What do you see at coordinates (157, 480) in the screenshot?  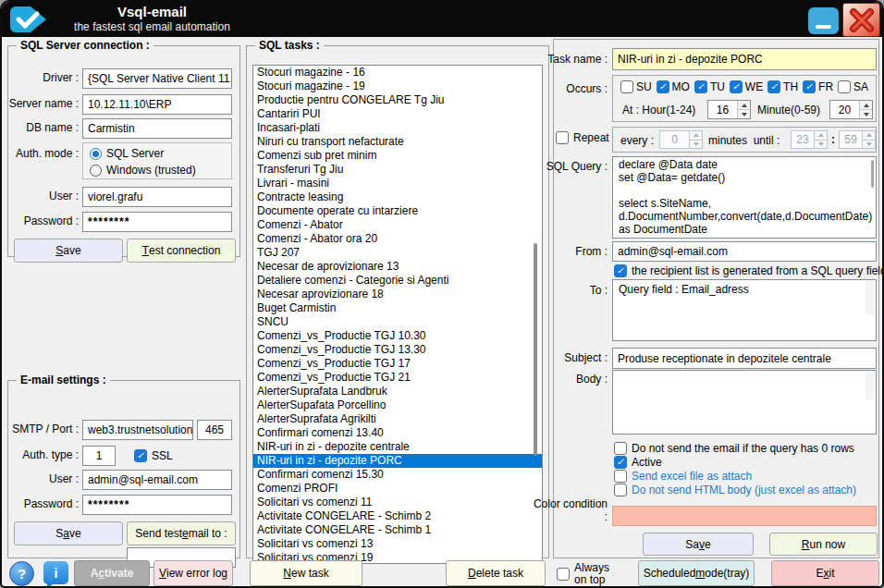 I see `email-user-field: admin@sql-email.com` at bounding box center [157, 480].